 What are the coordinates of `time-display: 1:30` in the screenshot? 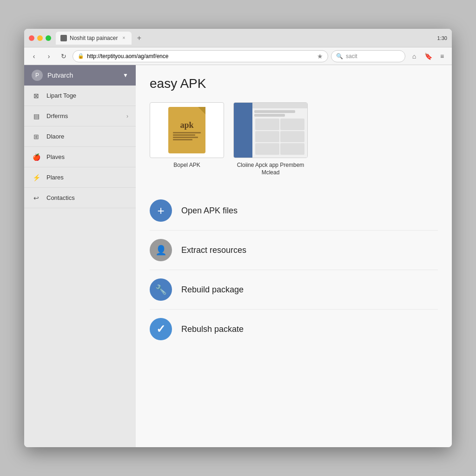 It's located at (443, 38).